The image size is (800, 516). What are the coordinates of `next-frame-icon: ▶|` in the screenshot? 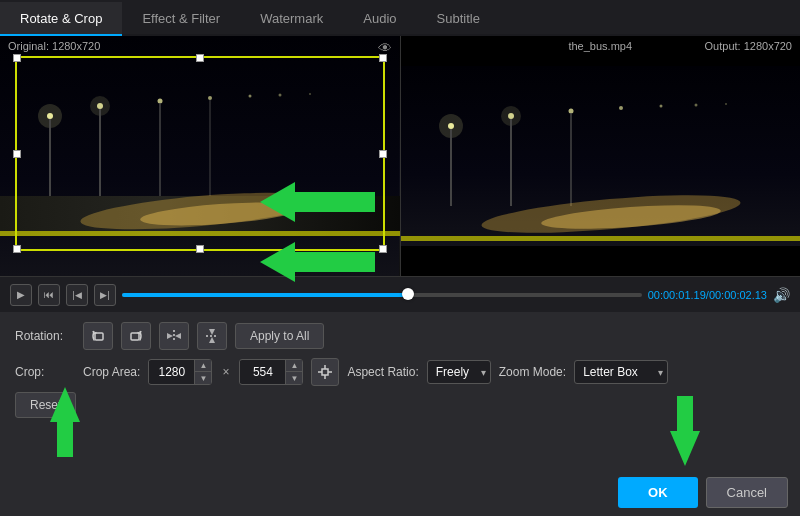 It's located at (104, 295).